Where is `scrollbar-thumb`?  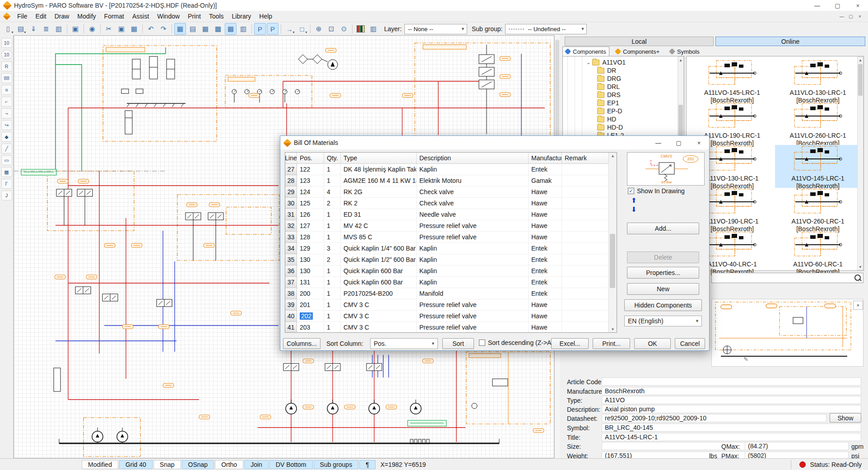
scrollbar-thumb is located at coordinates (860, 80).